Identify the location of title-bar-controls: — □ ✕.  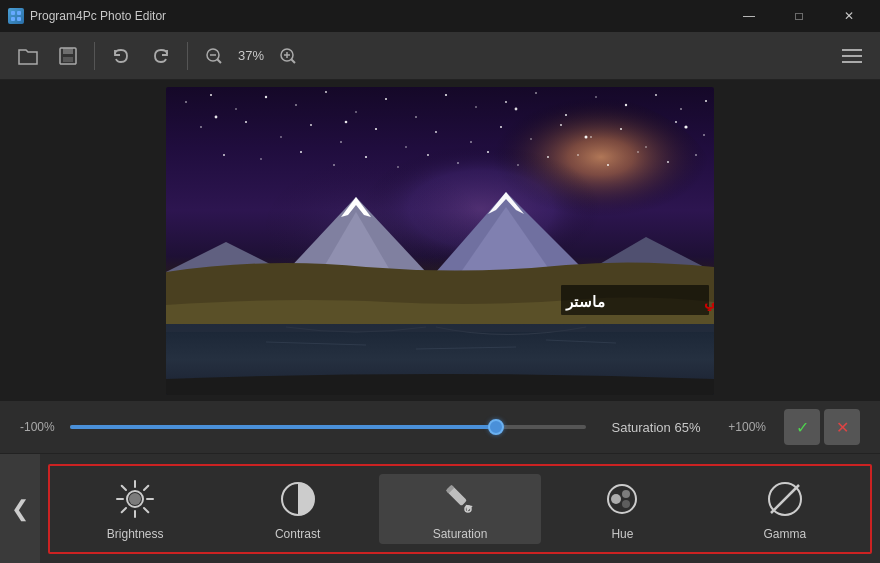
(799, 16).